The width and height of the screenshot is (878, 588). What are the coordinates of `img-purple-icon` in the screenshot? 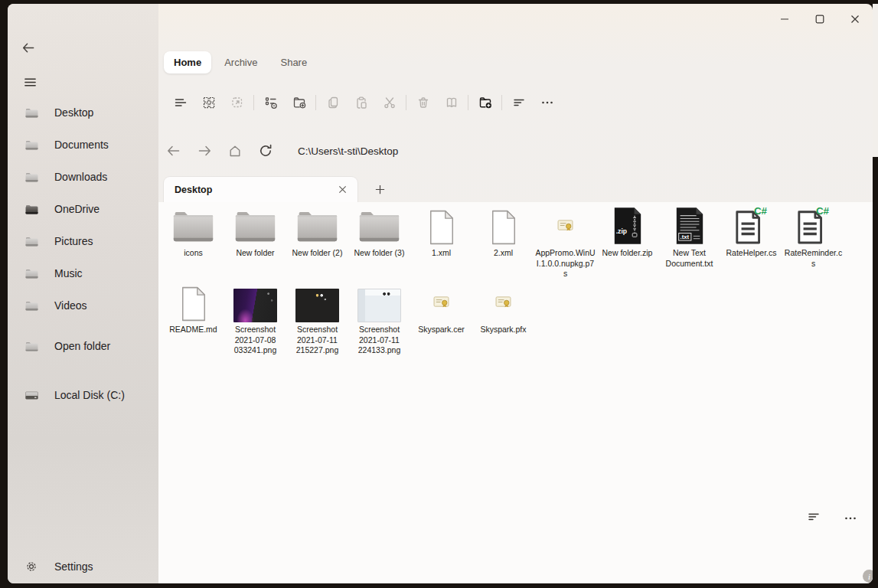 It's located at (256, 302).